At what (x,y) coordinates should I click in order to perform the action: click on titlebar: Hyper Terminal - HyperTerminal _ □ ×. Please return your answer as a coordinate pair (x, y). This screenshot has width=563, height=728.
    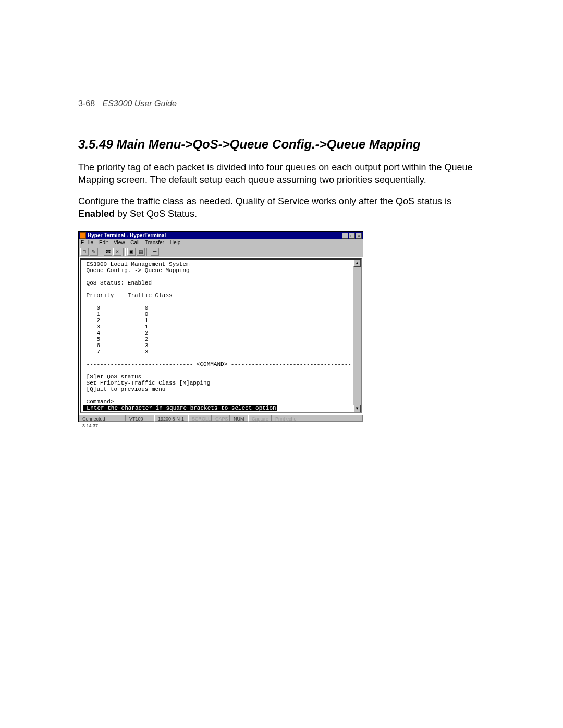
    Looking at the image, I should click on (221, 236).